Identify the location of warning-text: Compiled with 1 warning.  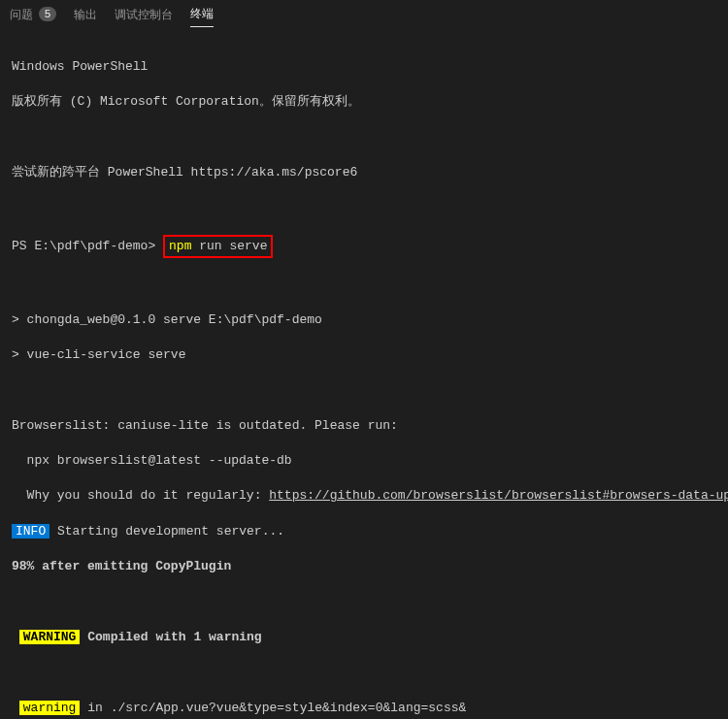
(171, 637).